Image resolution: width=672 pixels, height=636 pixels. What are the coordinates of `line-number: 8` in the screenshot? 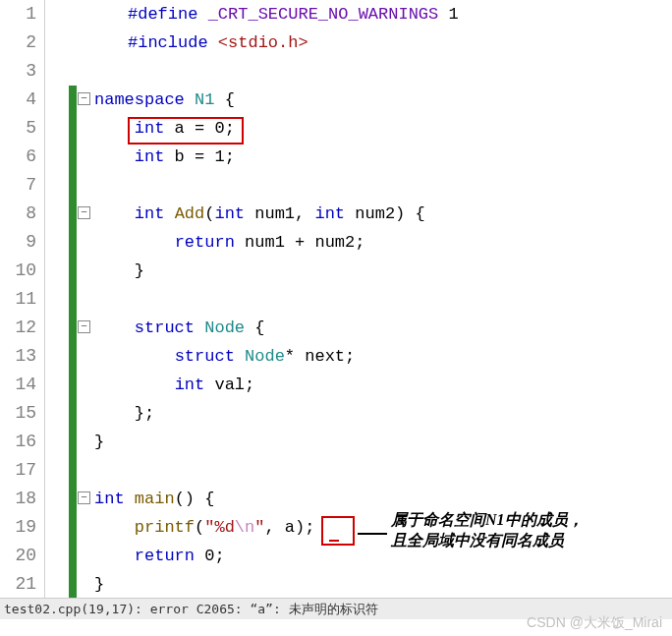 It's located at (18, 214).